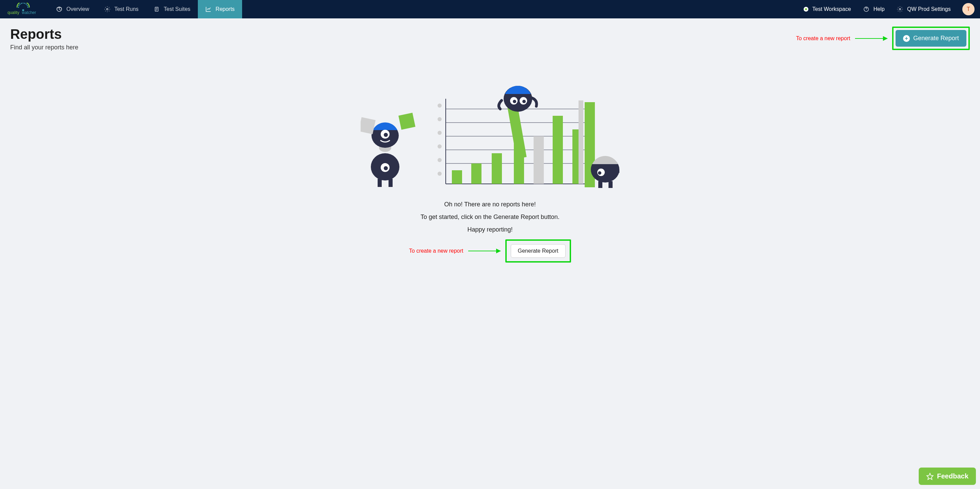  I want to click on page-subtitle: Find all your reports here, so click(44, 47).